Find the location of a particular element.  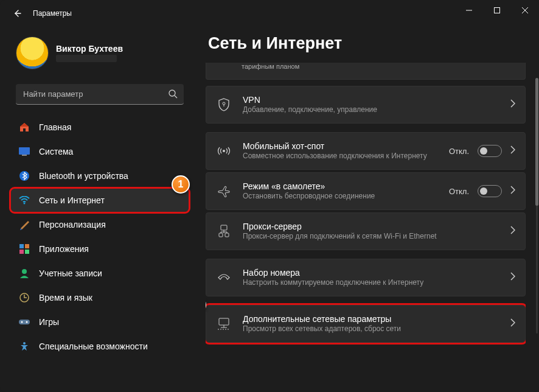

window-title: Параметры is located at coordinates (52, 13).